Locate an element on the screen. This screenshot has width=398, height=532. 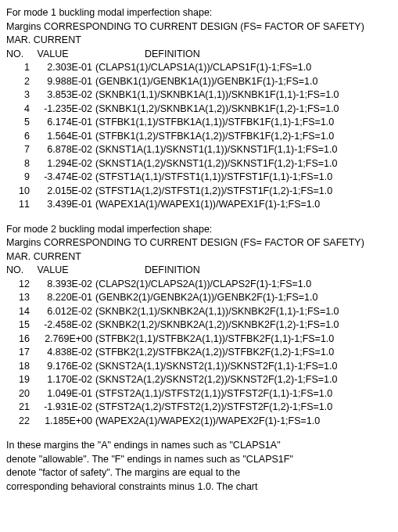
table-row: 189.176E-02 (SKNST2A(1,1)/SKNST2(1,1))/S… is located at coordinates (199, 367).